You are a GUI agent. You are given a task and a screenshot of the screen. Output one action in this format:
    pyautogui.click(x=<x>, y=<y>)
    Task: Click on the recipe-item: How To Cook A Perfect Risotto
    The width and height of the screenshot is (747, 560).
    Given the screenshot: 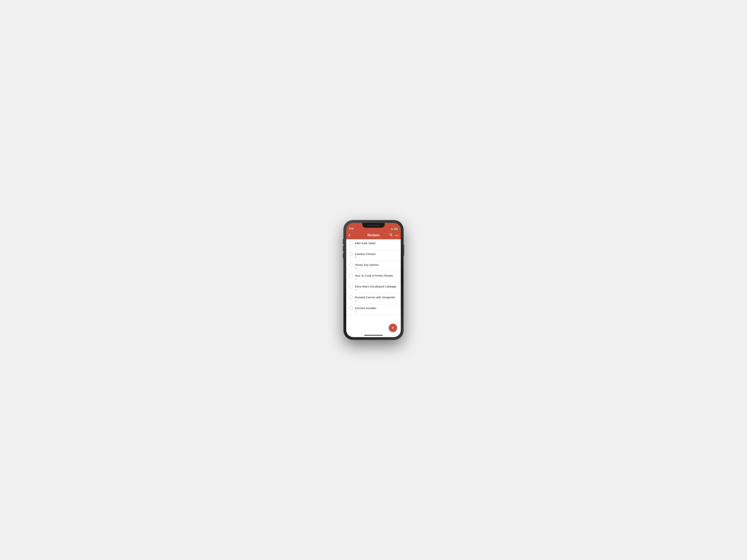 What is the action you would take?
    pyautogui.click(x=374, y=277)
    